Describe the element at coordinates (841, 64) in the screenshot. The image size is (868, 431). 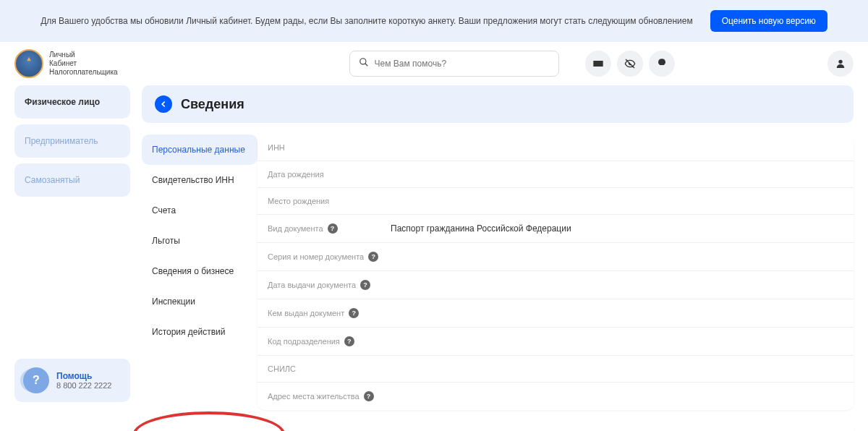
I see `profile-icon` at that location.